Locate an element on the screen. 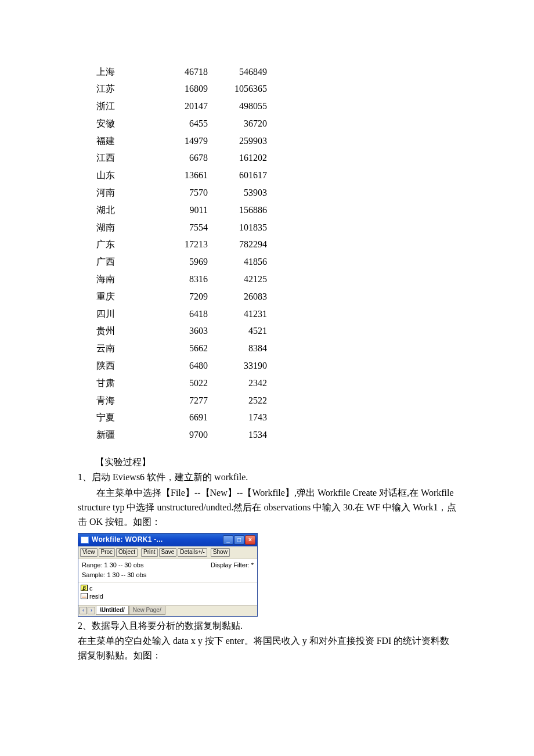  value2-cell: 8384 is located at coordinates (238, 349).